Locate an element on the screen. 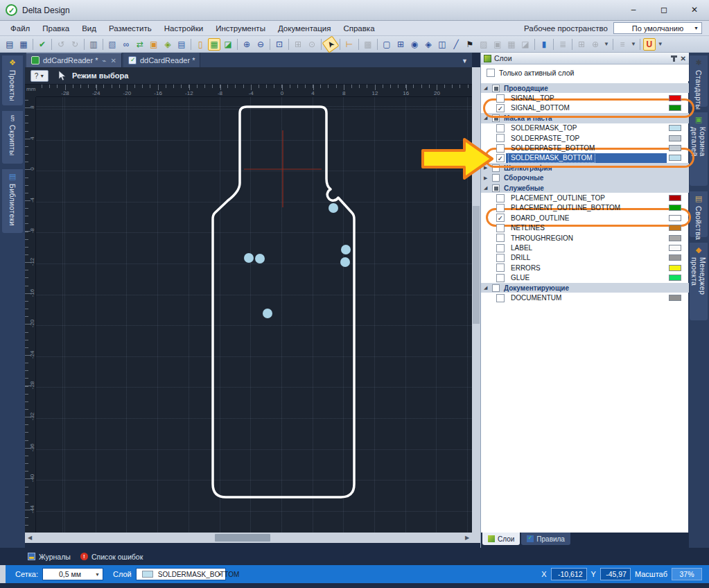 The width and height of the screenshot is (709, 588). scroll-right-icon: ▶ is located at coordinates (467, 538).